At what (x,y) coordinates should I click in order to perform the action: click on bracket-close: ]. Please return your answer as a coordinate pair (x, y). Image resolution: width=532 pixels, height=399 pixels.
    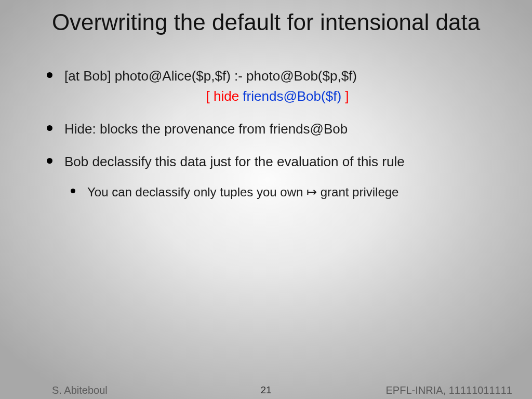
    Looking at the image, I should click on (345, 96).